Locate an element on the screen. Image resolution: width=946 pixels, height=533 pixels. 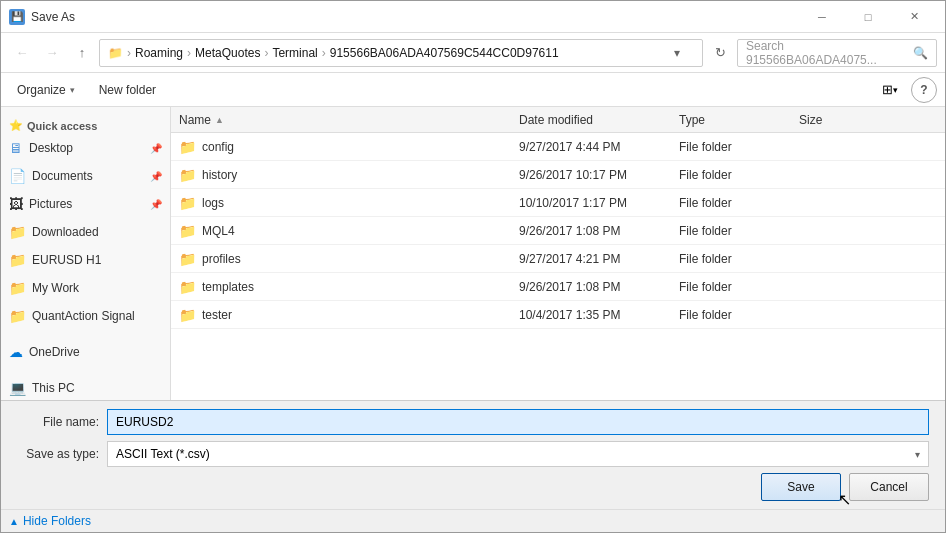
pin-icon: 📌 is located at coordinates (156, 148).